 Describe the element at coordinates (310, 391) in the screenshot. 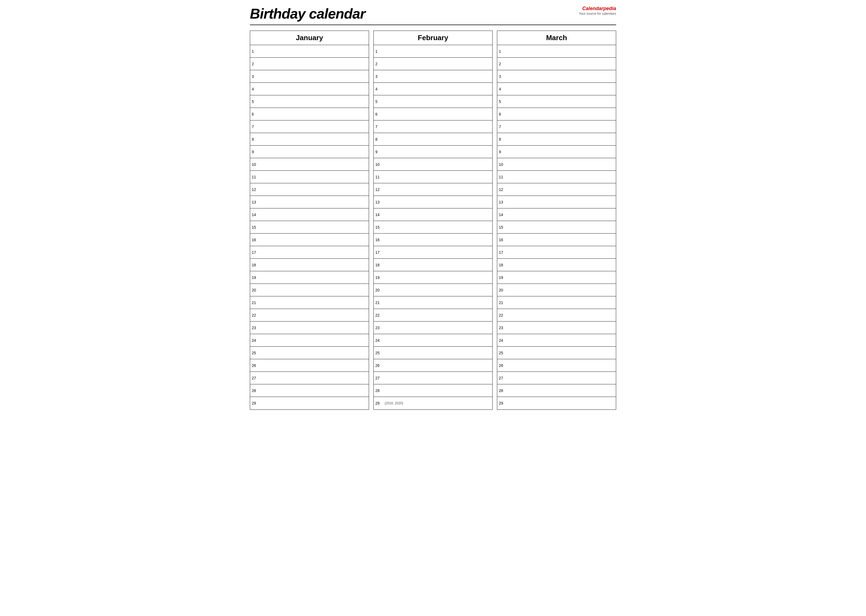

I see `day-row: 28` at that location.